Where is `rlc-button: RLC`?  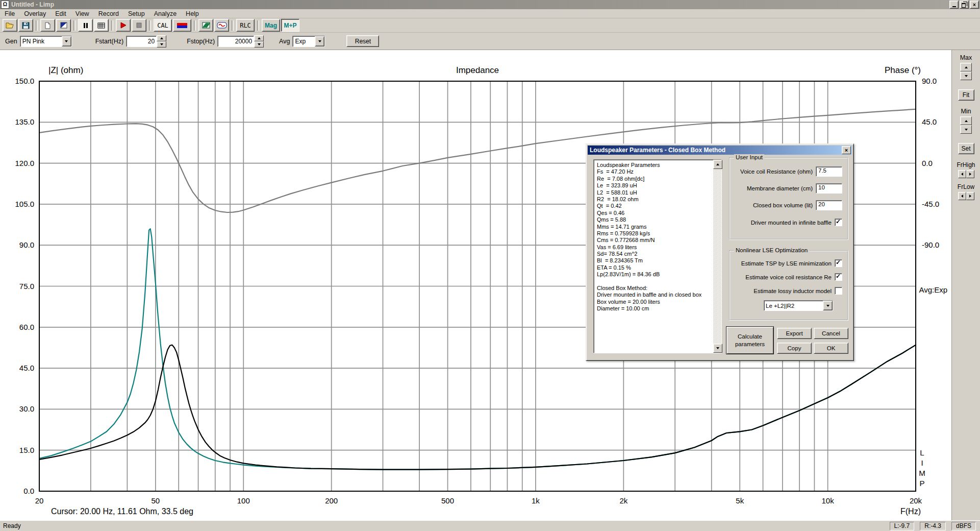
rlc-button: RLC is located at coordinates (245, 26).